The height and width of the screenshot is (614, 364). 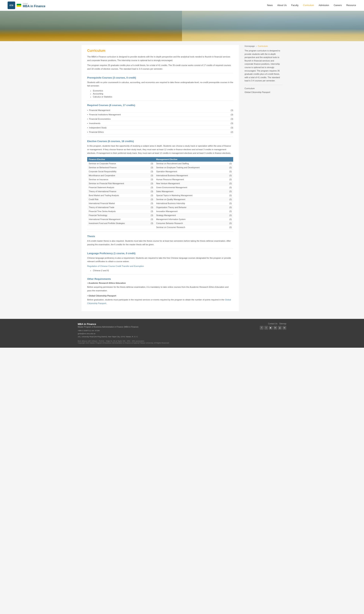 I want to click on sidebar-link-passport: Global Citizenship Passport, so click(x=263, y=92).